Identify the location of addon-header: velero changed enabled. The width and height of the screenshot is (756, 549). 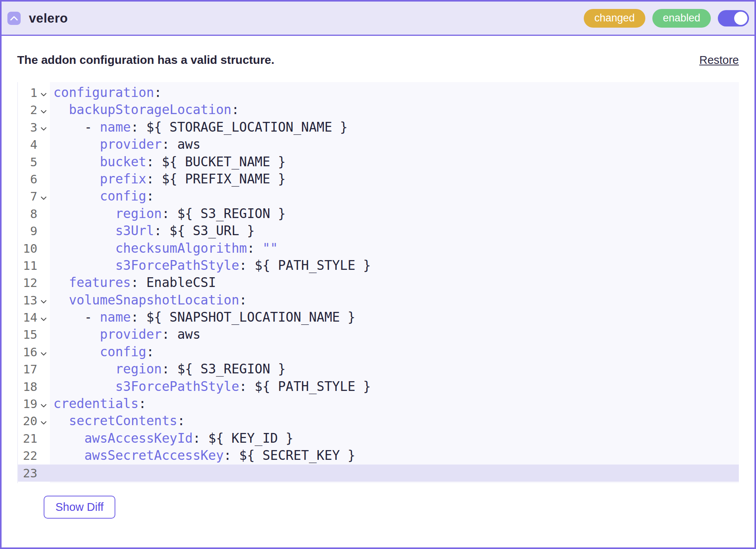
(378, 19).